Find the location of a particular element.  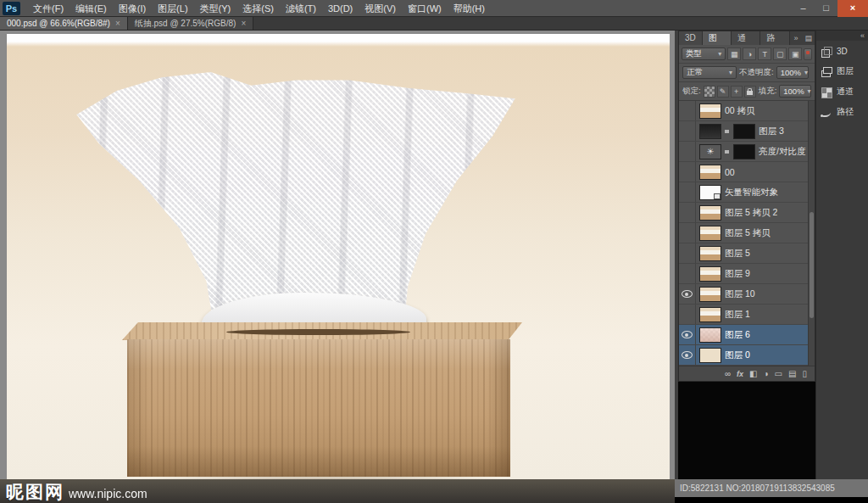

menu-item: 滤镜(T) is located at coordinates (301, 8).